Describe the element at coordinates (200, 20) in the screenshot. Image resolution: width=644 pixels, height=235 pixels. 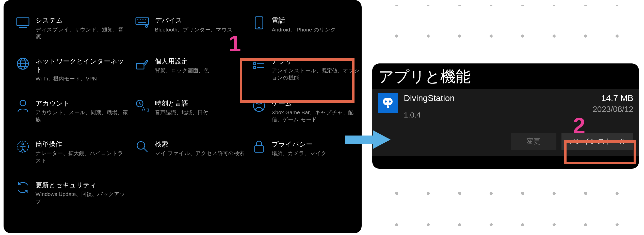
I see `settings-cat-title: デバイス` at that location.